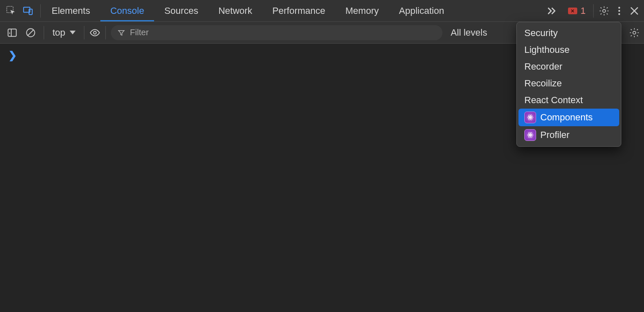  I want to click on menu-item-label: Recoilize, so click(543, 83).